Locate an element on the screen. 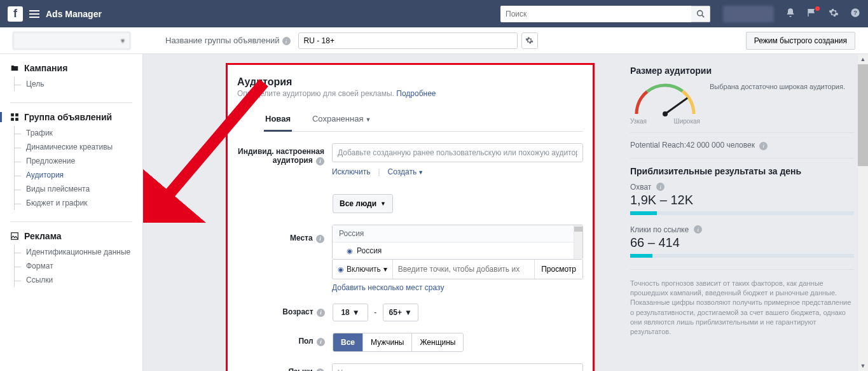 The width and height of the screenshot is (868, 371). sidebar-item-goal: Цель is located at coordinates (78, 84).